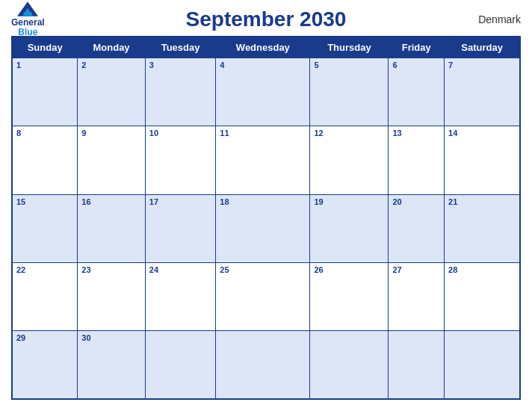 The width and height of the screenshot is (532, 411). Describe the element at coordinates (350, 229) in the screenshot. I see `calendar-cell: 19` at that location.